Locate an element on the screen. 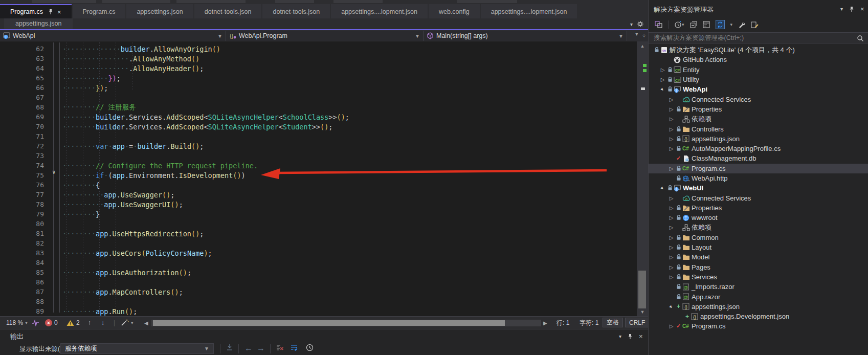 The height and width of the screenshot is (355, 868). editor-tab: dotnet-tools.json is located at coordinates (296, 11).